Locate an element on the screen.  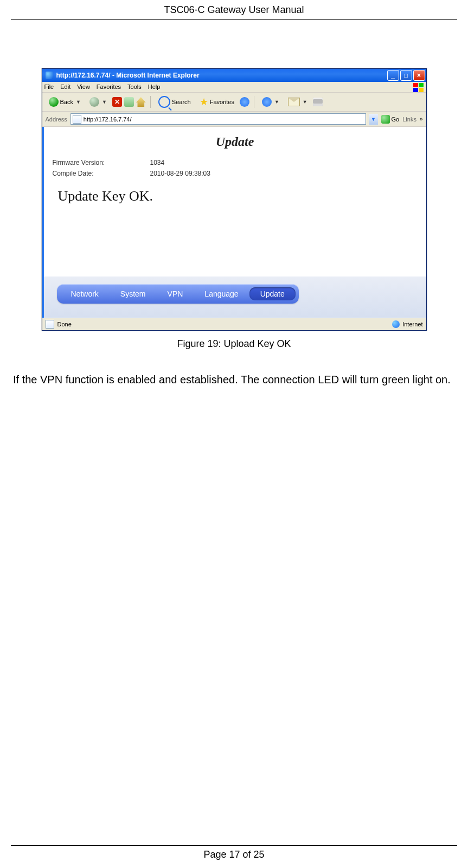
windows-logo-icon is located at coordinates (419, 88).